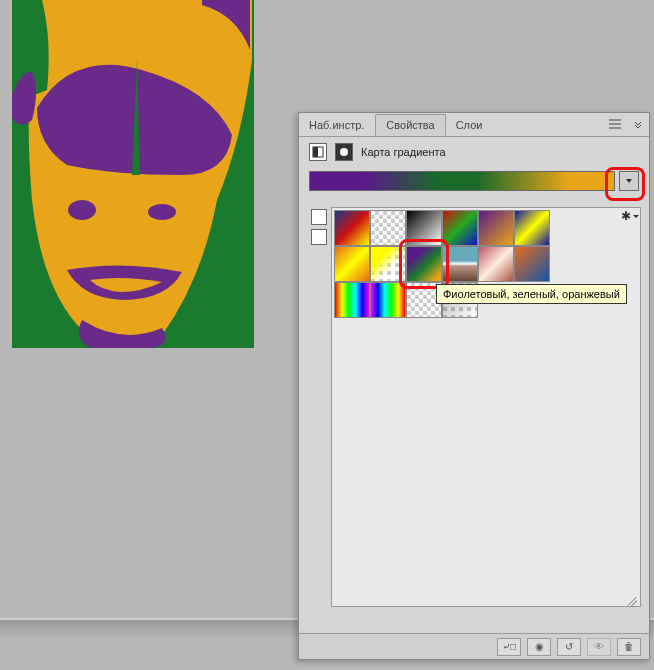 The image size is (654, 670). What do you see at coordinates (474, 125) in the screenshot?
I see `panel-tabs: Наб.инстр. Свойства Слои` at bounding box center [474, 125].